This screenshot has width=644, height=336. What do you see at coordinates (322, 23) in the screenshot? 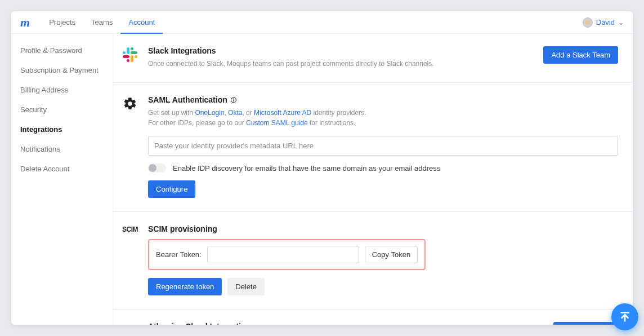
I see `topbar: m Projects Teams Account David ⌄` at bounding box center [322, 23].